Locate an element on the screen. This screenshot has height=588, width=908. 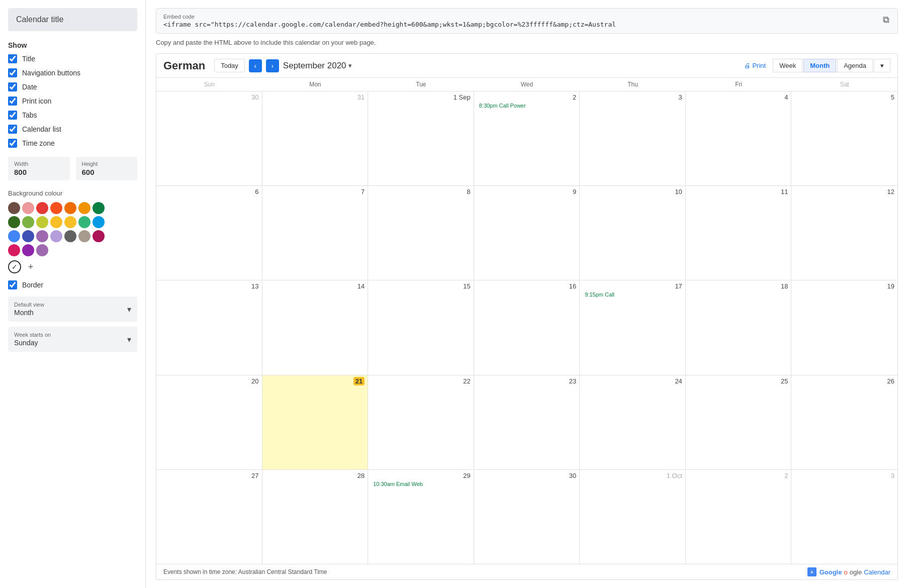
cal-day-w2-d4: 179:15pm Call is located at coordinates (632, 328).